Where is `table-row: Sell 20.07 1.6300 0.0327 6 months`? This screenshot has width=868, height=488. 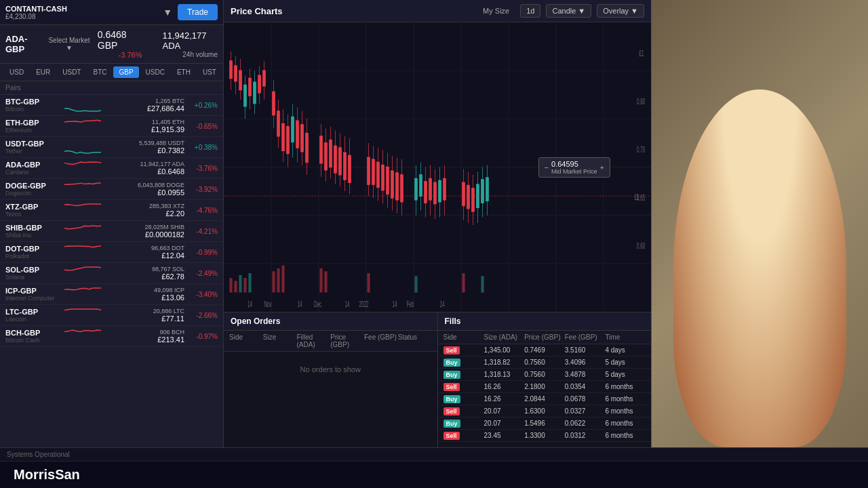 table-row: Sell 20.07 1.6300 0.0327 6 months is located at coordinates (545, 411).